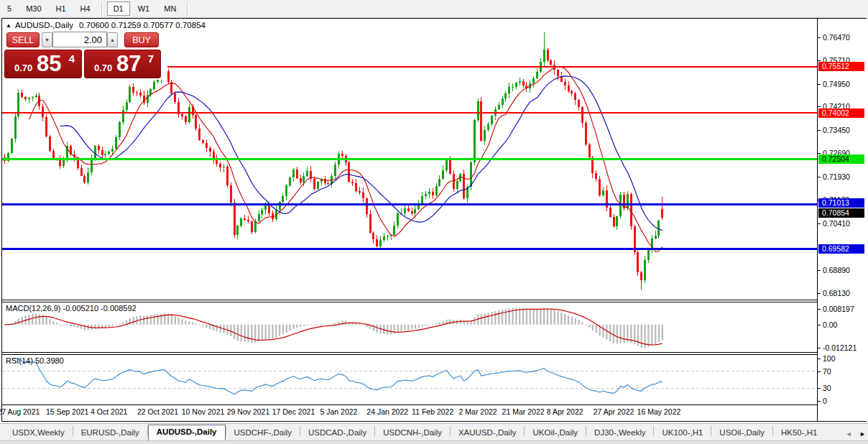 Image resolution: width=868 pixels, height=444 pixels. Describe the element at coordinates (849, 434) in the screenshot. I see `tab-scroll-left-icon: ◄` at that location.